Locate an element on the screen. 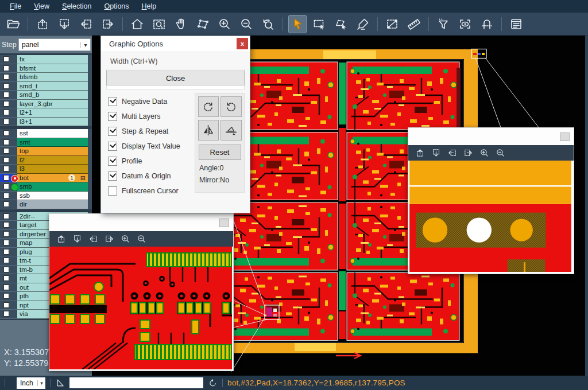  toolbar-measure-ruler-button is located at coordinates (414, 24).